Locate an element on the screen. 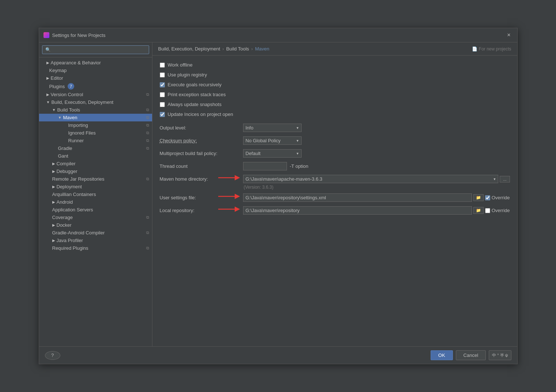 Image resolution: width=556 pixels, height=392 pixels. sidebar-item-label: Java Profiler is located at coordinates (70, 241).